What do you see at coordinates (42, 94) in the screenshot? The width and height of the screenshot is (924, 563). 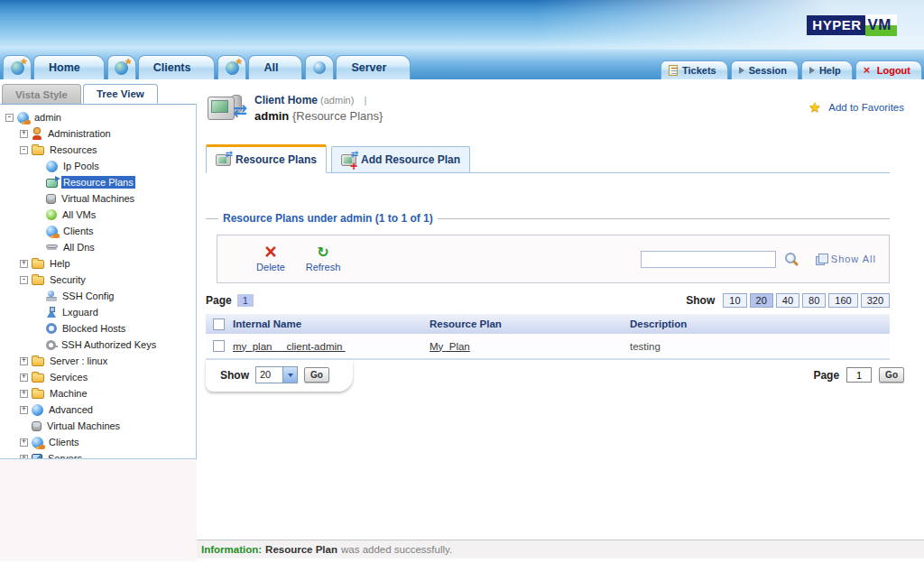 I see `sidebar-tab-vista-style: Vista Style` at bounding box center [42, 94].